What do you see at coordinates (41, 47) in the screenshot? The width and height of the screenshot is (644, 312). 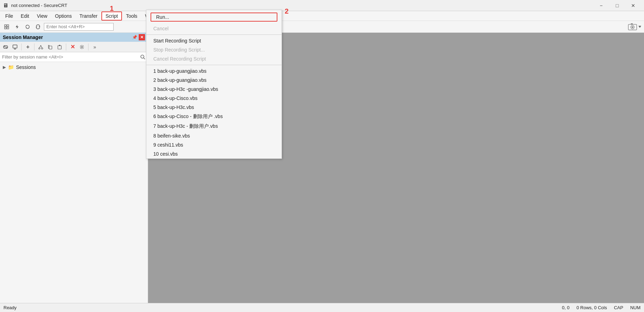 I see `cut-session-btn` at bounding box center [41, 47].